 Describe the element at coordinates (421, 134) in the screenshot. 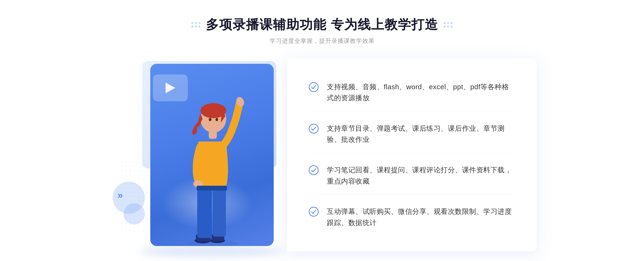

I see `feature-text-2: 支持章节目录、弹题考试、课后练习、课后作业、章节测验、批改作业` at that location.